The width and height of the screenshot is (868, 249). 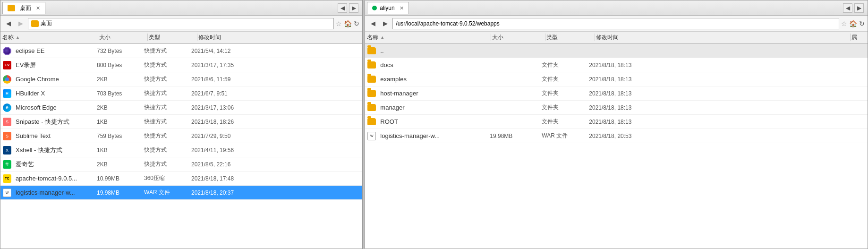 I want to click on file-name: Snipaste - 快捷方式, so click(x=56, y=122).